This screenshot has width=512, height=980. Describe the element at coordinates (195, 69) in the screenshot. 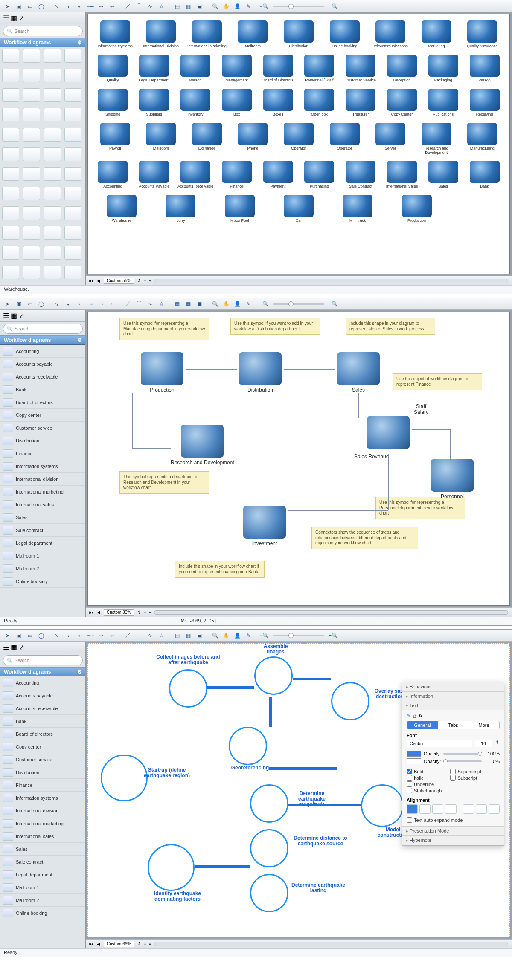

I see `library-icon: Person` at that location.